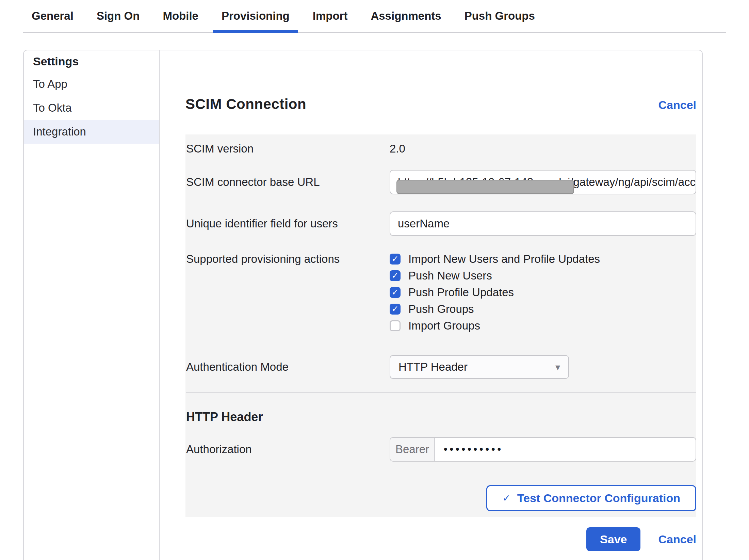  Describe the element at coordinates (613, 539) in the screenshot. I see `save-button: Save` at that location.